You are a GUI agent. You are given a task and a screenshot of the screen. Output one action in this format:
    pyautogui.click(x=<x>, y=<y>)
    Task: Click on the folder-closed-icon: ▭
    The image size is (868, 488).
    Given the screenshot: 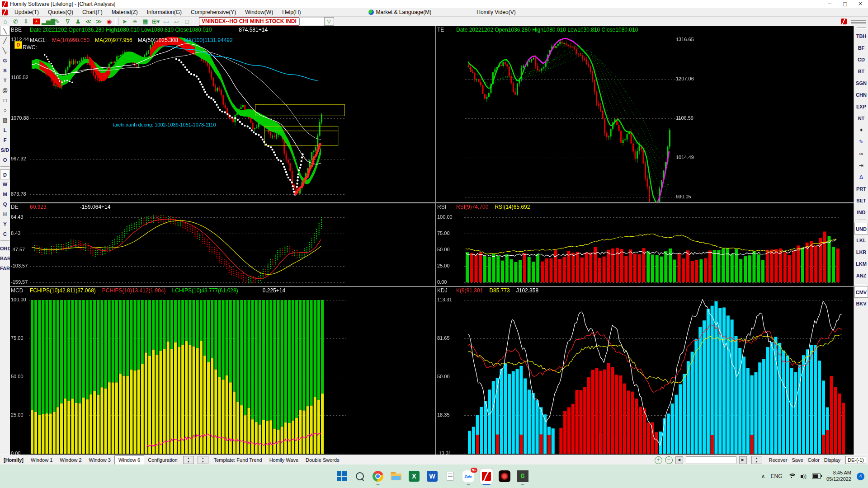 What is the action you would take?
    pyautogui.click(x=166, y=22)
    